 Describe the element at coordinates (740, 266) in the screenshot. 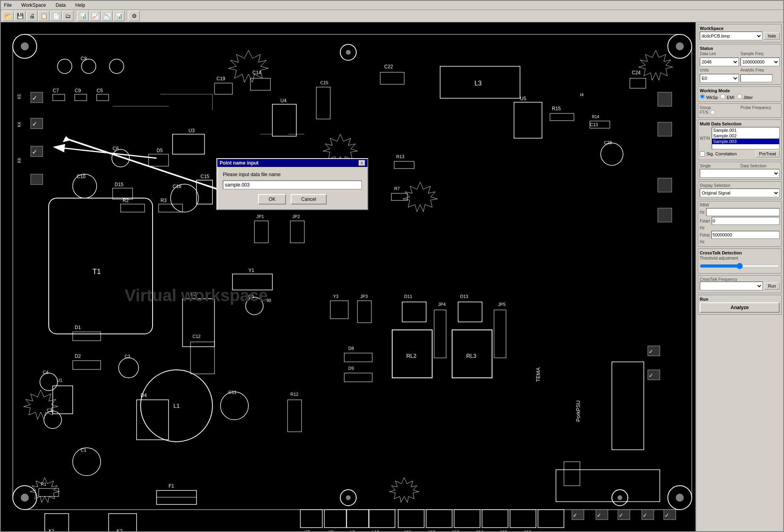

I see `threshold-slider` at that location.